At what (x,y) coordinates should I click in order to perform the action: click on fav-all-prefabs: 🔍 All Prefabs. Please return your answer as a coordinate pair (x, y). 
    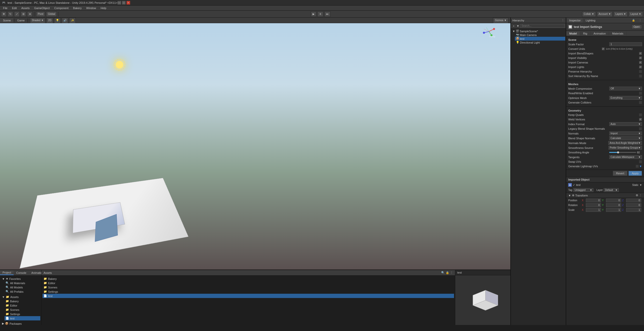
    Looking at the image, I should click on (22, 292).